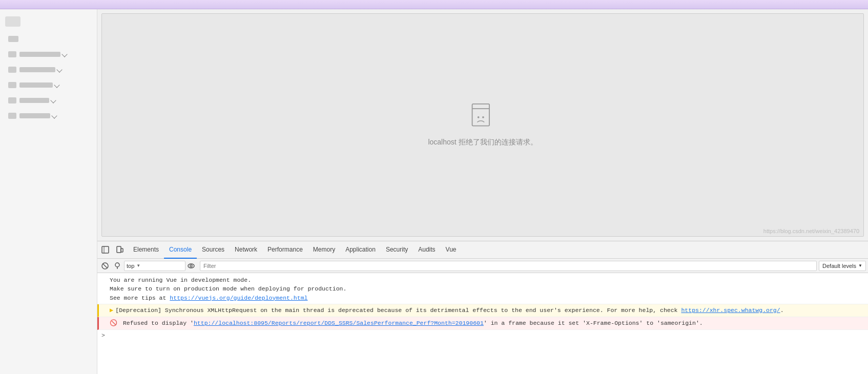 This screenshot has width=868, height=374. What do you see at coordinates (239, 298) in the screenshot?
I see `vue-deployment-link: https://vuejs.org/guide/deployment.html` at bounding box center [239, 298].